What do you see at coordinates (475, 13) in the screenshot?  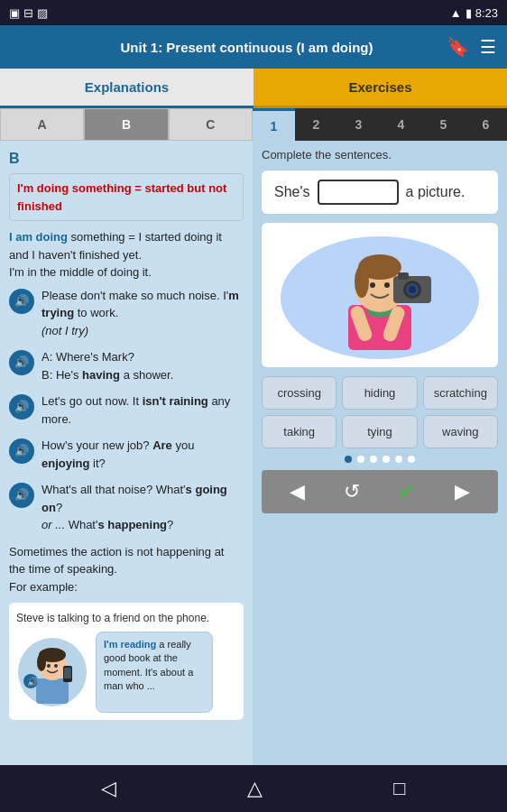 I see `status-right-icons: ▲ ▮ 8:23` at bounding box center [475, 13].